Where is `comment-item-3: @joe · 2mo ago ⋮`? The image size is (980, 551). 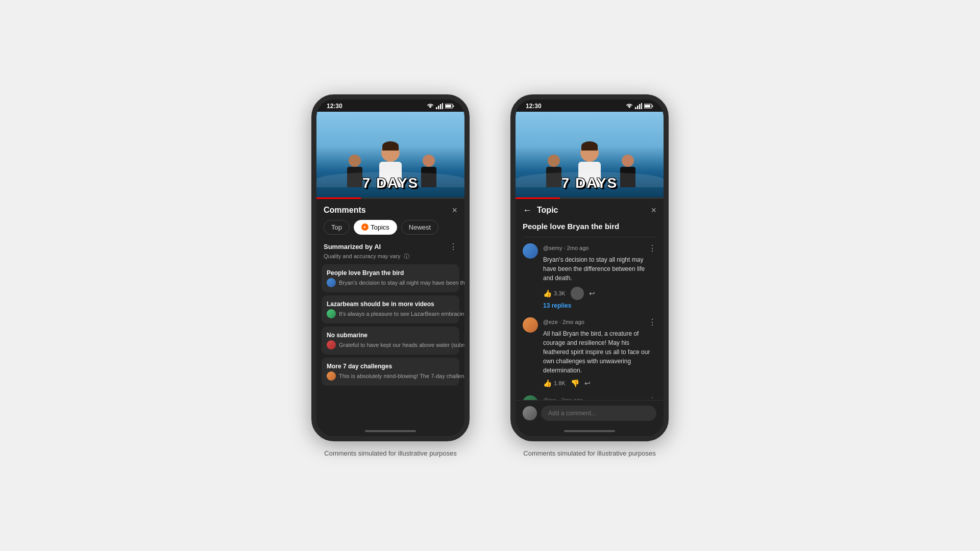
comment-item-3: @joe · 2mo ago ⋮ is located at coordinates (590, 398).